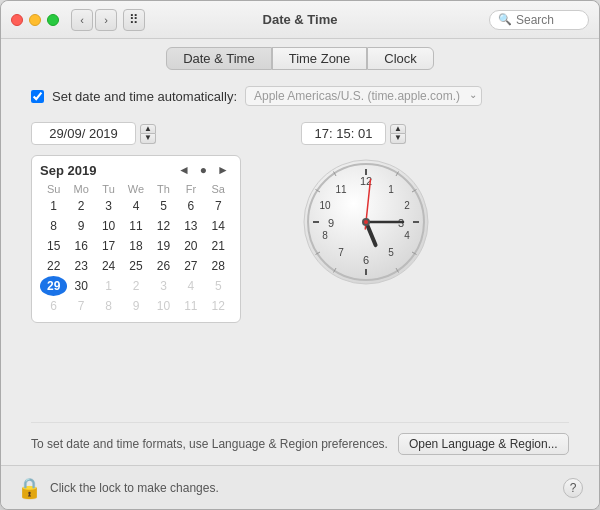  Describe the element at coordinates (54, 286) in the screenshot. I see `calendar-day: 29` at that location.